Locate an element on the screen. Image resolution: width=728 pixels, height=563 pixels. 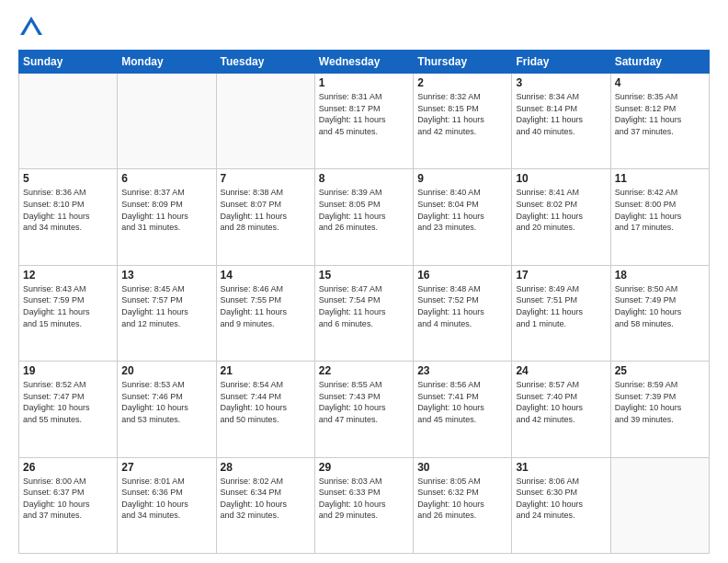
day-number: 15 is located at coordinates (364, 275).